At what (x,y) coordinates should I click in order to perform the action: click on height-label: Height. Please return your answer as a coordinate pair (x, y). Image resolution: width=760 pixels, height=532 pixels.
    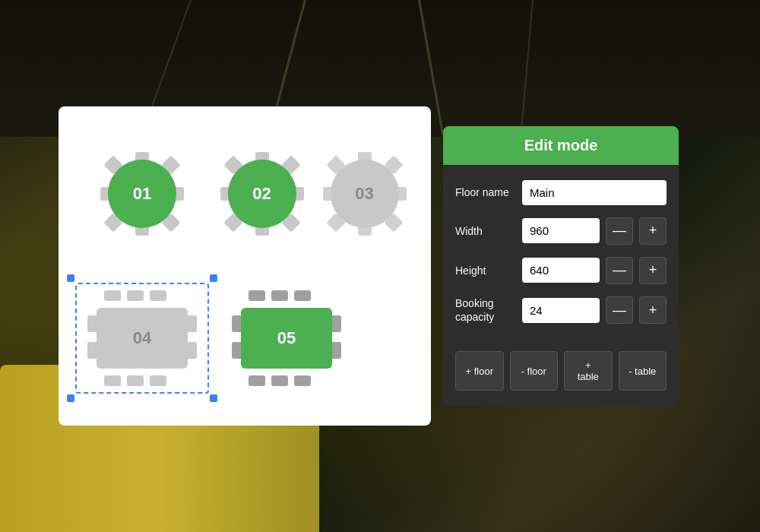
    Looking at the image, I should click on (486, 271).